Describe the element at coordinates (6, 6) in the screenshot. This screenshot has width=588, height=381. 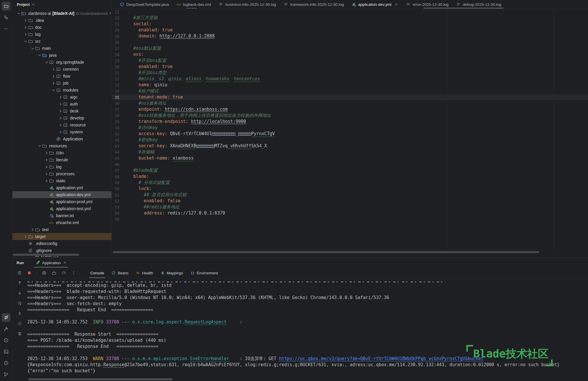
I see `activity-button-project` at that location.